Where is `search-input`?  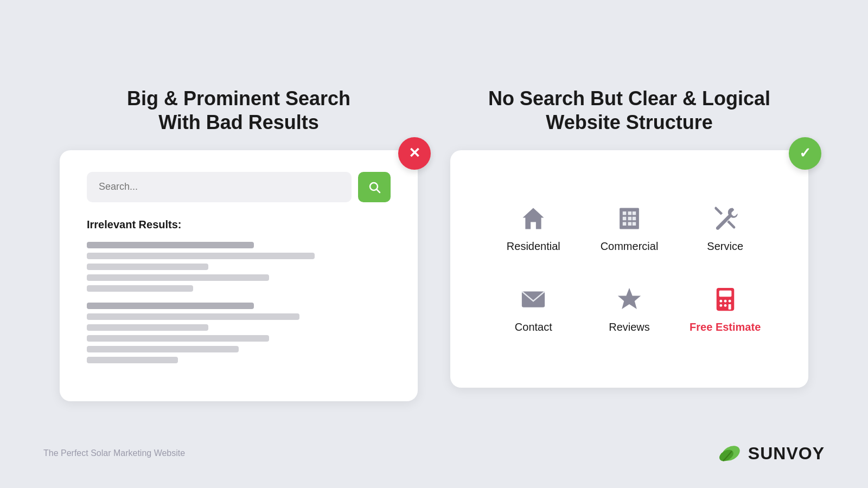
search-input is located at coordinates (219, 187).